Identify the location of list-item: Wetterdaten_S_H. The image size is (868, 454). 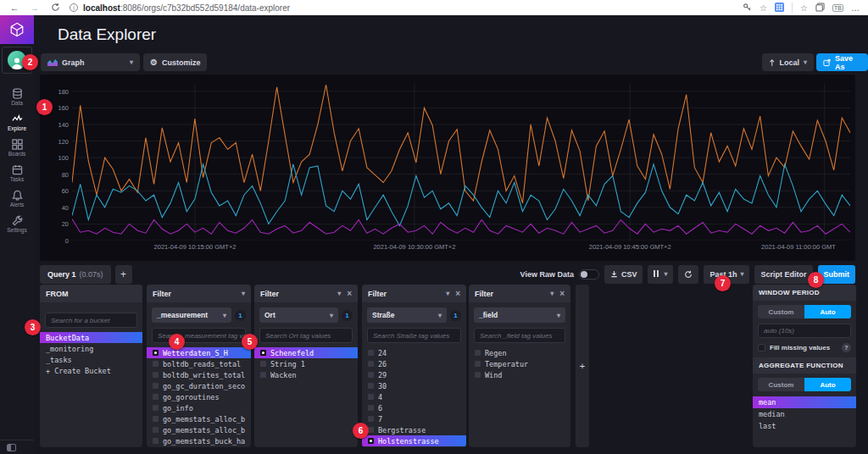
(198, 352).